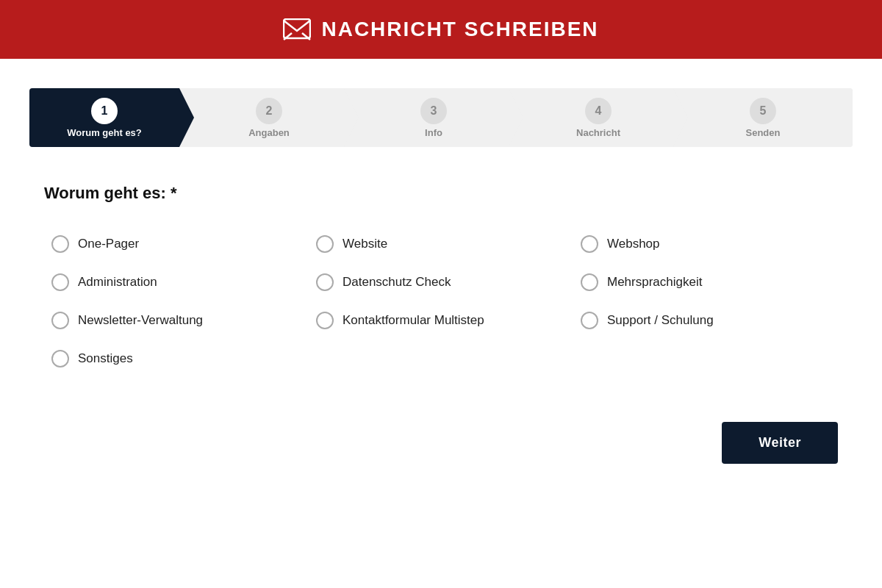  I want to click on option-support: Support / Schulung, so click(706, 320).